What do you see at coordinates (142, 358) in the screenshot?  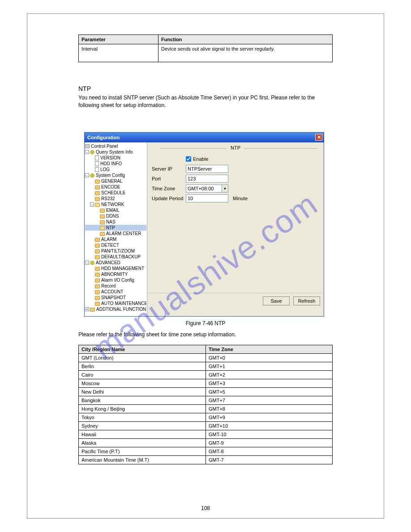 I see `tz-city: GMT (London)` at bounding box center [142, 358].